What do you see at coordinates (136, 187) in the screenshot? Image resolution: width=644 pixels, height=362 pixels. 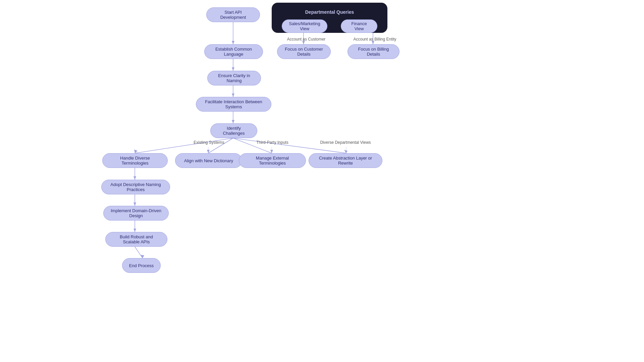 I see `adopt-descriptive-node: Adopt Descriptive Naming Practices` at bounding box center [136, 187].